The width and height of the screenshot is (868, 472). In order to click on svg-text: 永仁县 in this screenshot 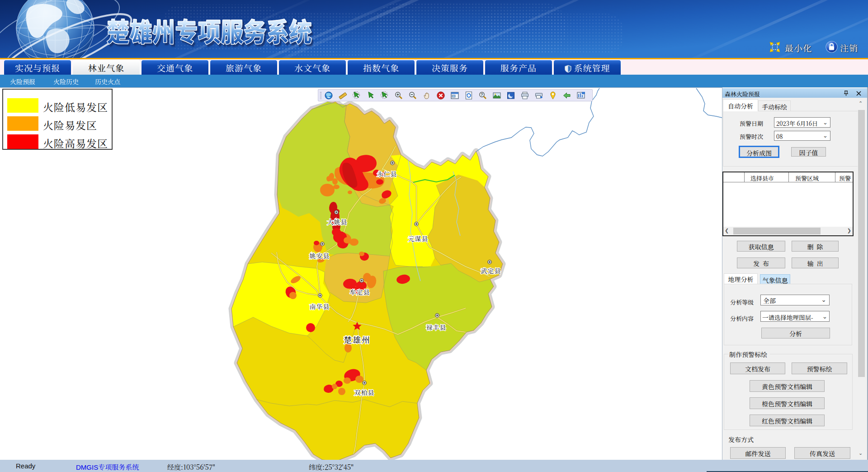, I will do `click(387, 174)`.